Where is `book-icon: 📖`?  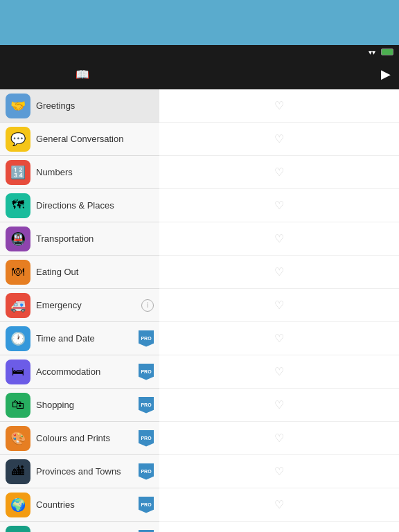
book-icon: 📖 is located at coordinates (82, 75).